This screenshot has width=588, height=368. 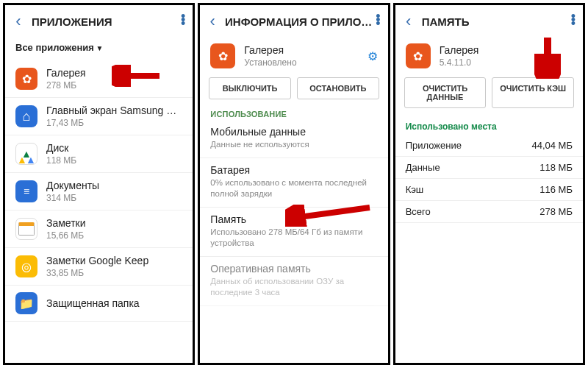 What do you see at coordinates (98, 79) in the screenshot?
I see `list-item: Галерея 278 МБ` at bounding box center [98, 79].